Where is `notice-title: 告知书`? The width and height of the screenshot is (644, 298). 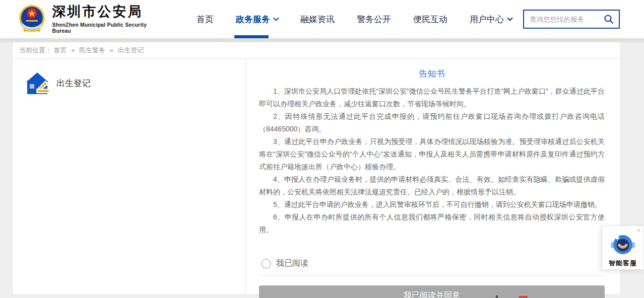 notice-title: 告知书 is located at coordinates (432, 73).